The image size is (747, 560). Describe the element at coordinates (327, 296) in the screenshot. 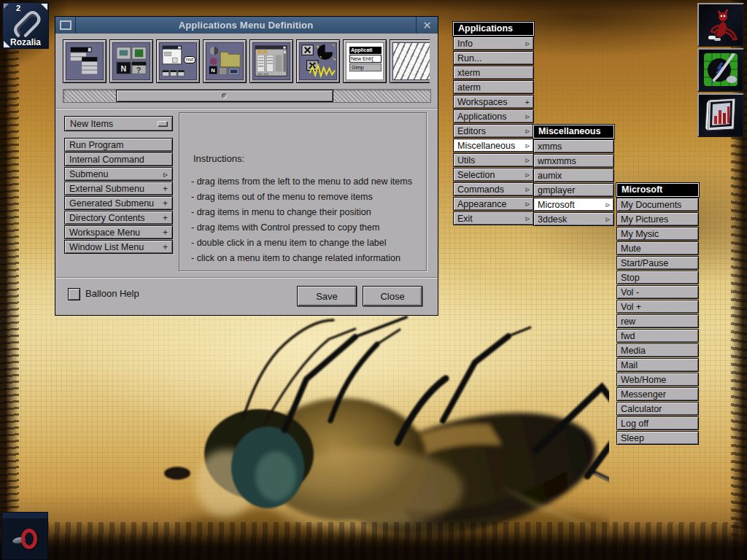

I see `save-button: Save` at that location.